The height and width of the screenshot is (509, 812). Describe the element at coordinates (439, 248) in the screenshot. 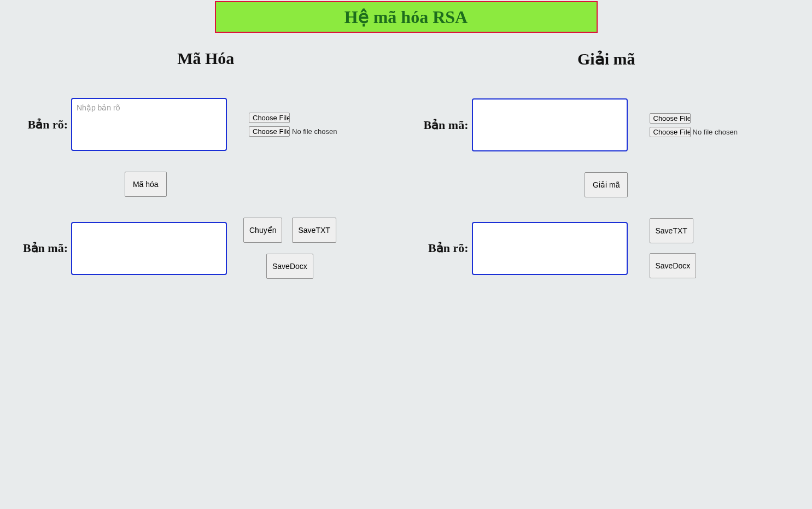

I see `decrypt-plaintext-label: Bản rõ:` at that location.